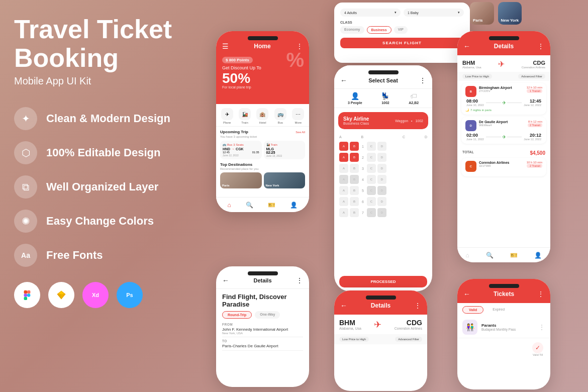 Image resolution: width=588 pixels, height=392 pixels. I want to click on valid-badge-area: ✓ Valid Till, so click(504, 349).